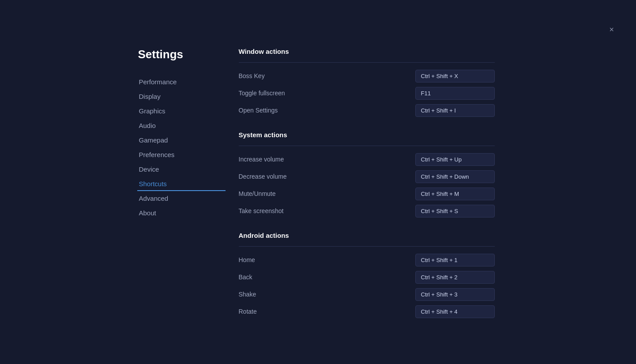 This screenshot has width=636, height=364. Describe the element at coordinates (367, 260) in the screenshot. I see `shortcut-row-home: Home` at that location.